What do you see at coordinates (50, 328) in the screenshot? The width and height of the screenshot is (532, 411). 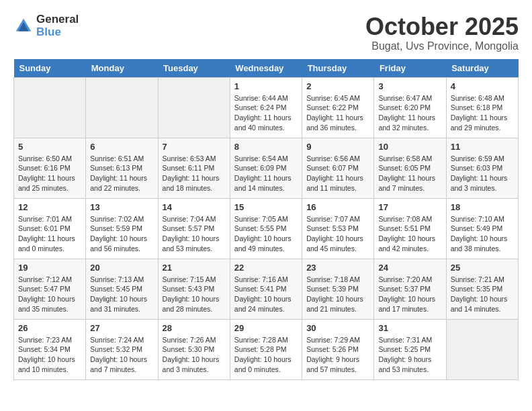 I see `day-number: 26` at bounding box center [50, 328].